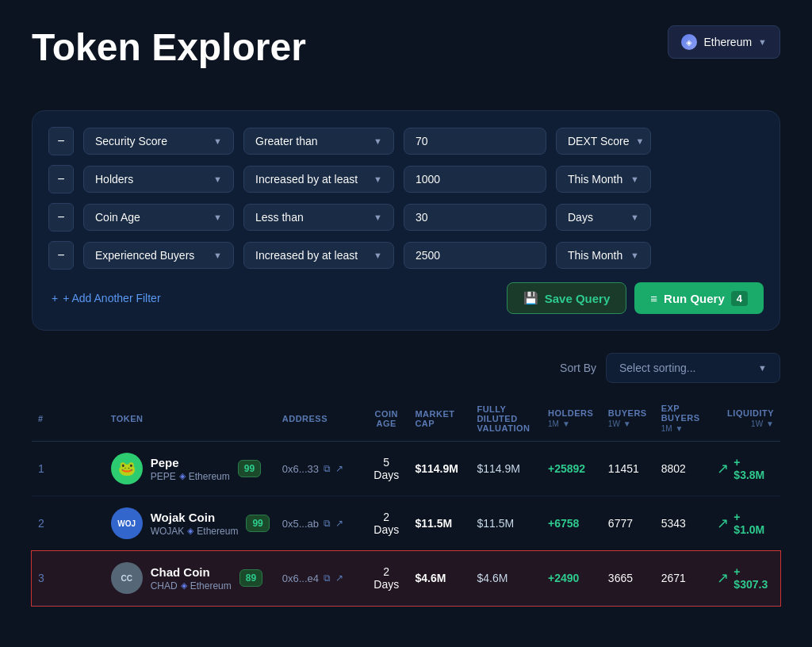 The height and width of the screenshot is (647, 812). Describe the element at coordinates (195, 517) in the screenshot. I see `token-name: Wojak Coin` at that location.